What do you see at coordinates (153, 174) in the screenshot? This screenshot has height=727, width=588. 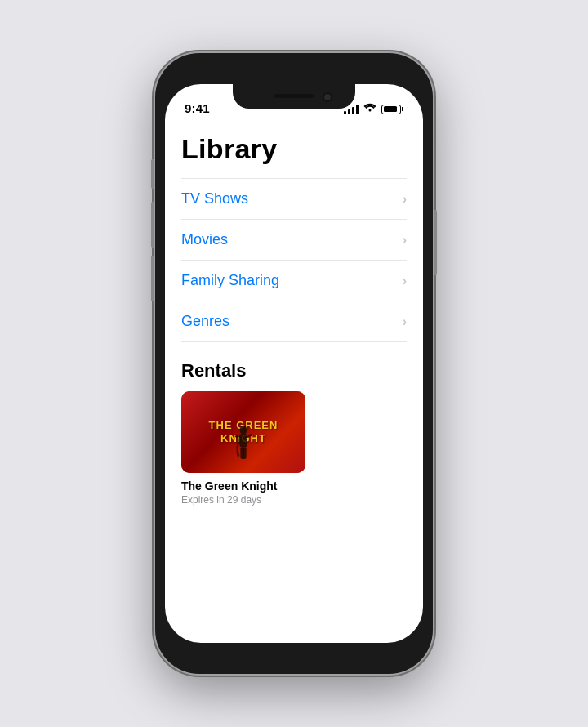 I see `mute-button` at bounding box center [153, 174].